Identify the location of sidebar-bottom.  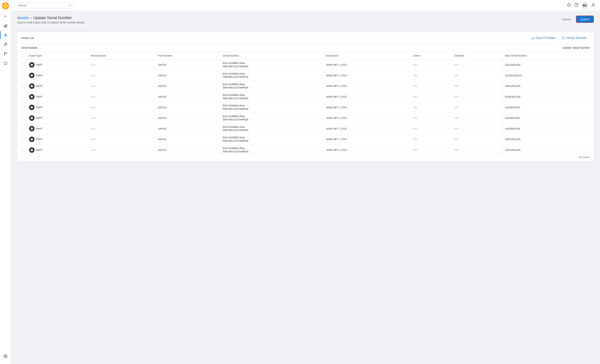
(5, 357).